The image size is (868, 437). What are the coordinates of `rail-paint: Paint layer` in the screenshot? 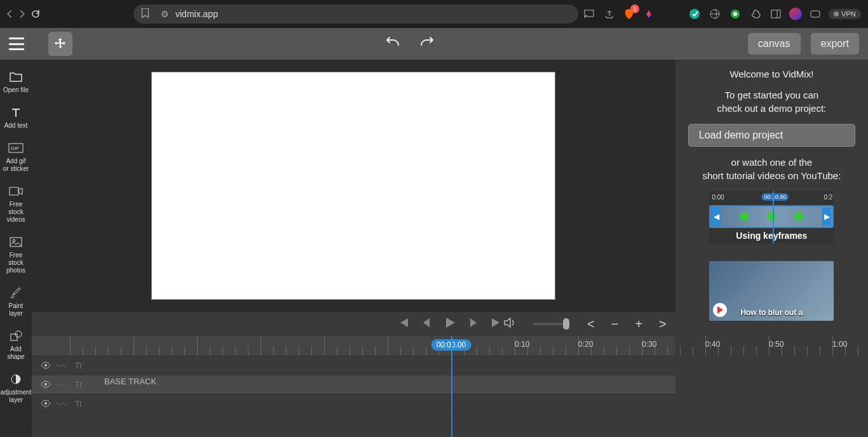 It's located at (16, 302).